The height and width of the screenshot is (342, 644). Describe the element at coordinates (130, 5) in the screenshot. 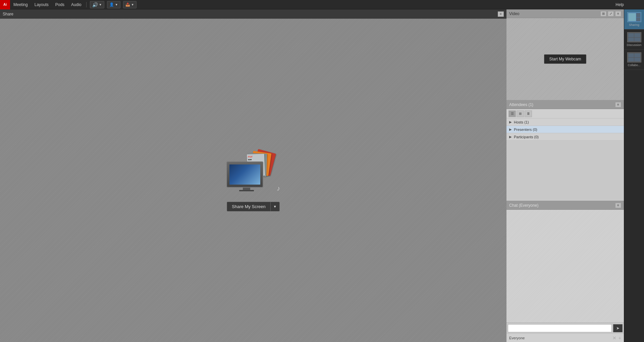

I see `toolbar-share-group: 📤 ▼` at that location.